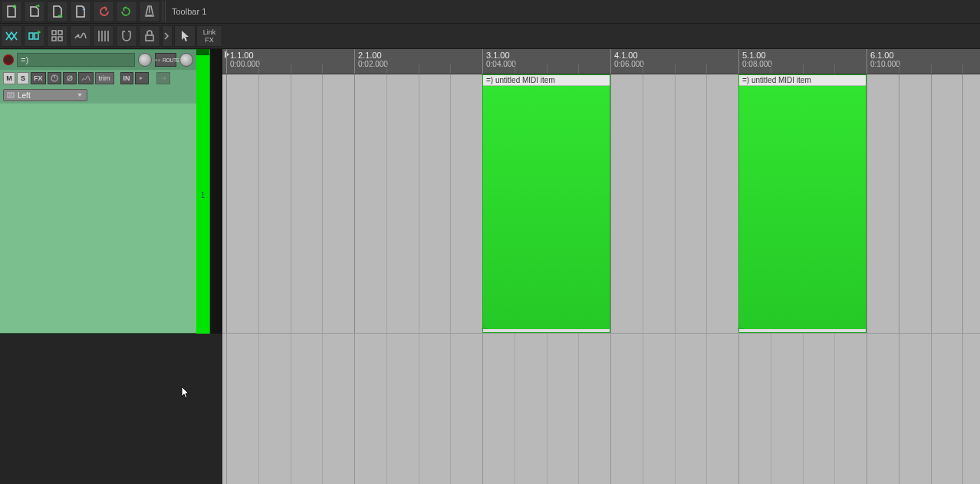 The image size is (980, 484). I want to click on open-project-button, so click(35, 12).